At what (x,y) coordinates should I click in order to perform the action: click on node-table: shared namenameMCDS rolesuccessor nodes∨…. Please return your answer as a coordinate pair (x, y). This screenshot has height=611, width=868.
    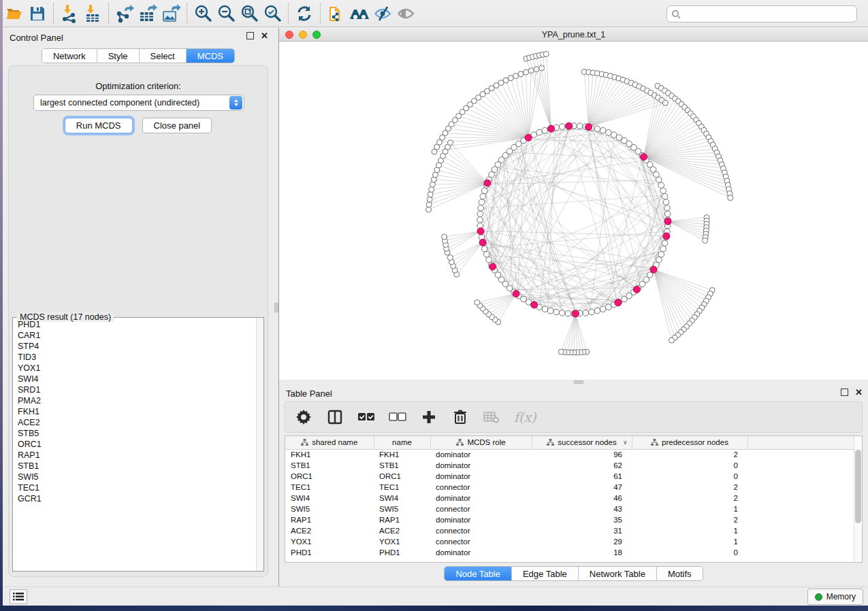
    Looking at the image, I should click on (573, 499).